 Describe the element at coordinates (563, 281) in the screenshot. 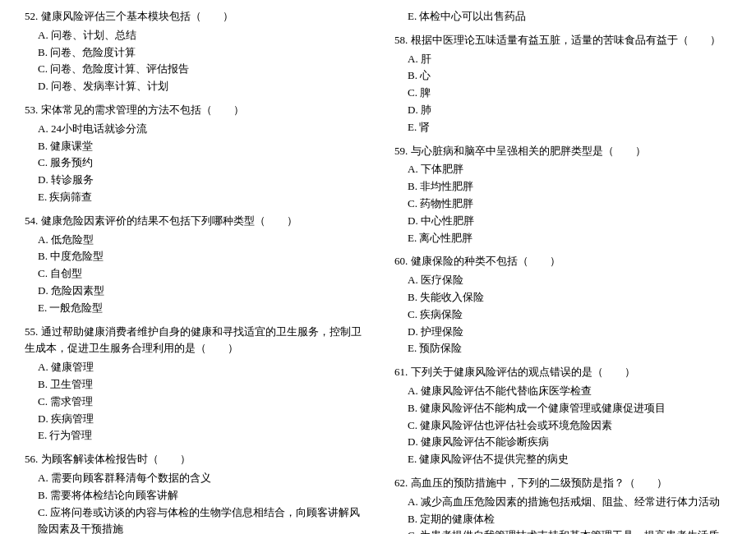

I see `q60-option-a: A. 医疗保险` at that location.